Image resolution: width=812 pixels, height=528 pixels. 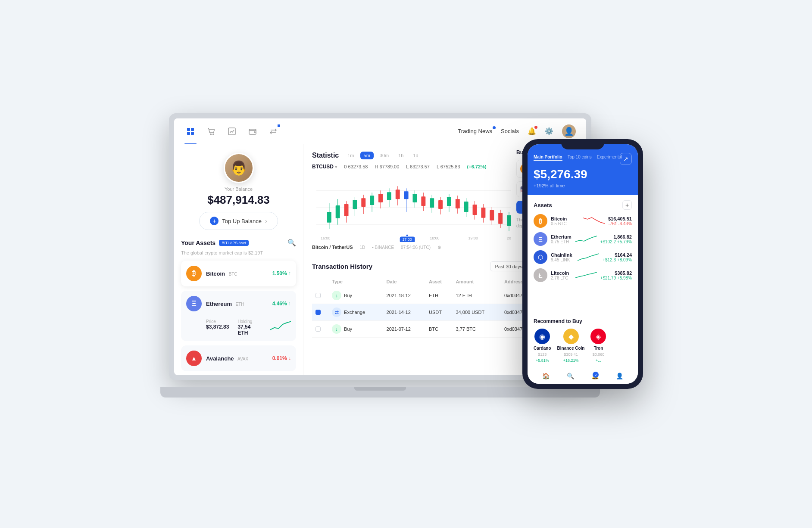 What do you see at coordinates (561, 237) in the screenshot?
I see `phone-ethereum-name: Etherium` at bounding box center [561, 237].